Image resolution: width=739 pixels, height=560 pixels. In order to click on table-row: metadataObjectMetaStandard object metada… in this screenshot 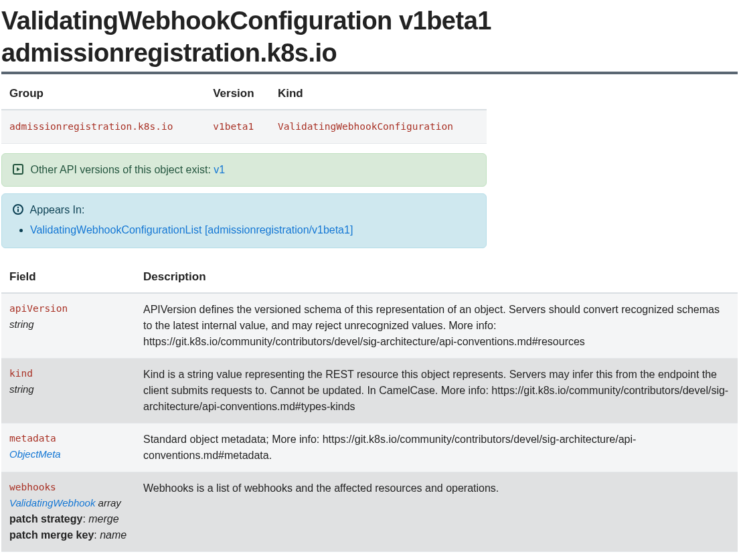, I will do `click(370, 447)`.